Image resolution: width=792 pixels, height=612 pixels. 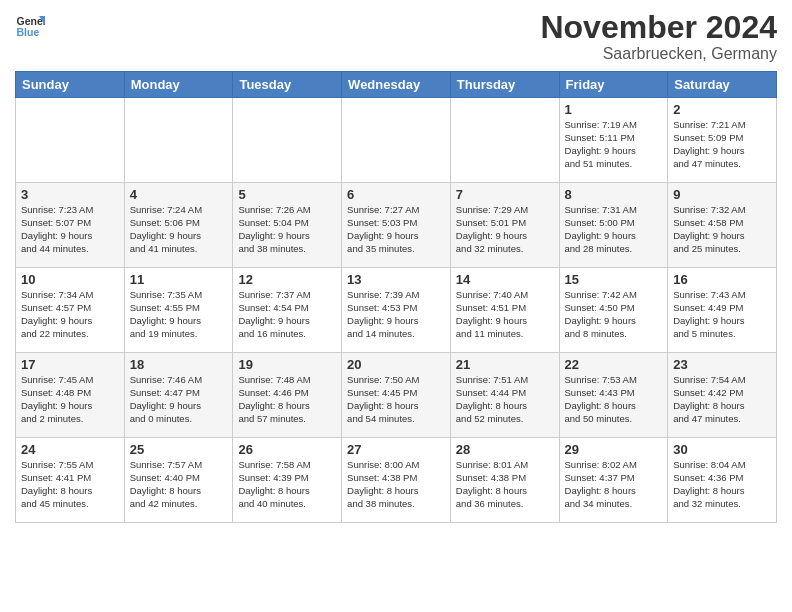 I want to click on calendar-cell: 6Sunrise: 7:27 AM Sunset: 5:03 PM Daylig…, so click(x=396, y=226).